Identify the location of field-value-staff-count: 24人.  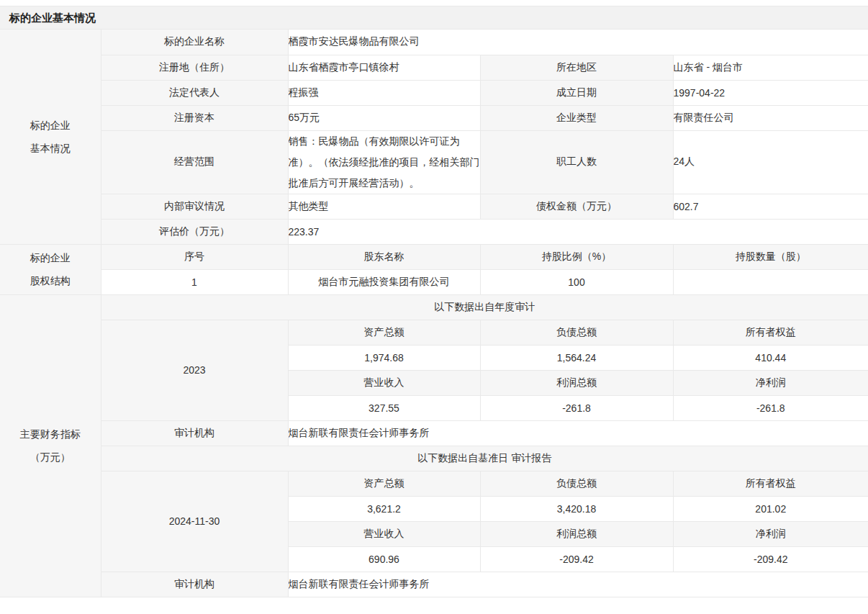
(770, 162).